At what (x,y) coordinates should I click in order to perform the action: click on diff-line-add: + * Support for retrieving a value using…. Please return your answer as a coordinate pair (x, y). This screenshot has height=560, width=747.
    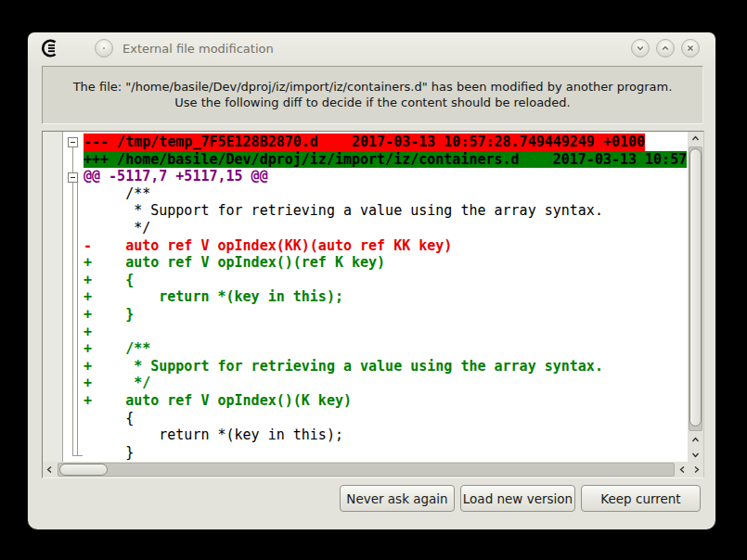
    Looking at the image, I should click on (386, 367).